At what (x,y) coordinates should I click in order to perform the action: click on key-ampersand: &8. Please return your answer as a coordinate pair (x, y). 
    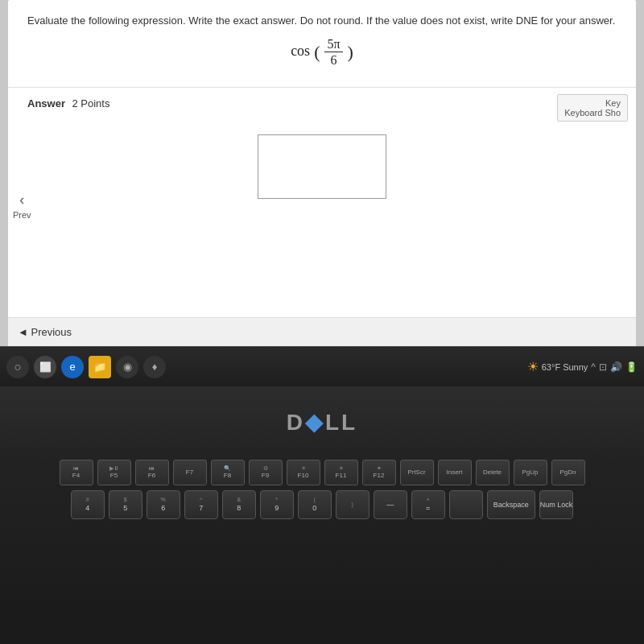
    Looking at the image, I should click on (239, 505).